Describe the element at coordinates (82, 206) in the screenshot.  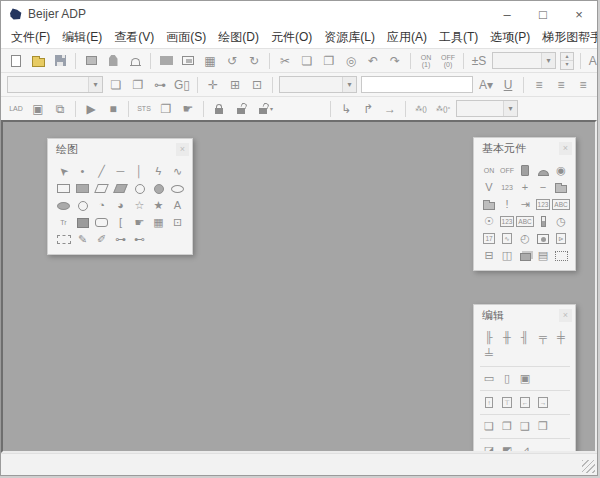
I see `arc-tool` at that location.